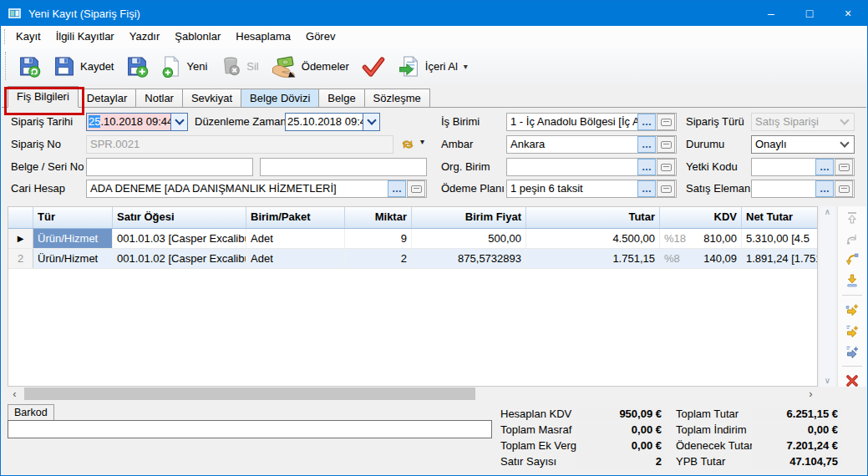 The width and height of the screenshot is (868, 476). Describe the element at coordinates (701, 217) in the screenshot. I see `col-header-kdv: KDV` at that location.